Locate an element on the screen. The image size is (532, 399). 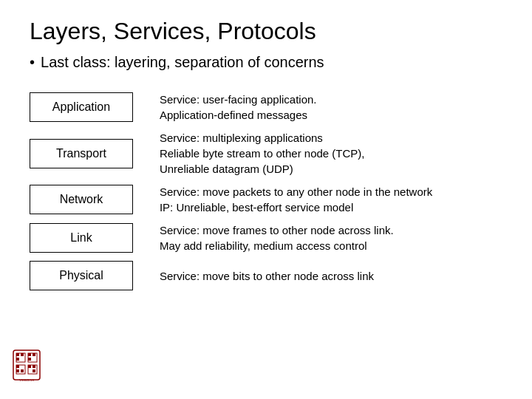
table-row: ApplicationService: user-facing applicat… is located at coordinates (266, 107).